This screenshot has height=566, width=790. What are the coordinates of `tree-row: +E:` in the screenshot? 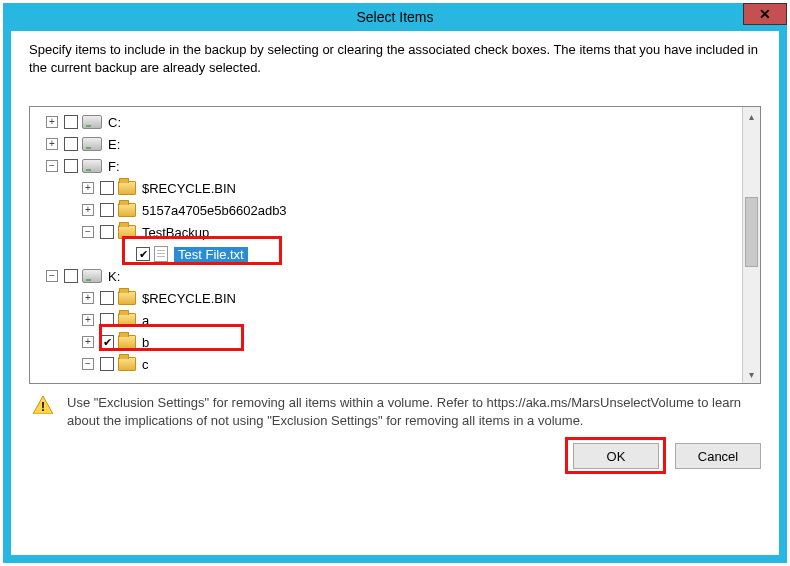 It's located at (386, 144).